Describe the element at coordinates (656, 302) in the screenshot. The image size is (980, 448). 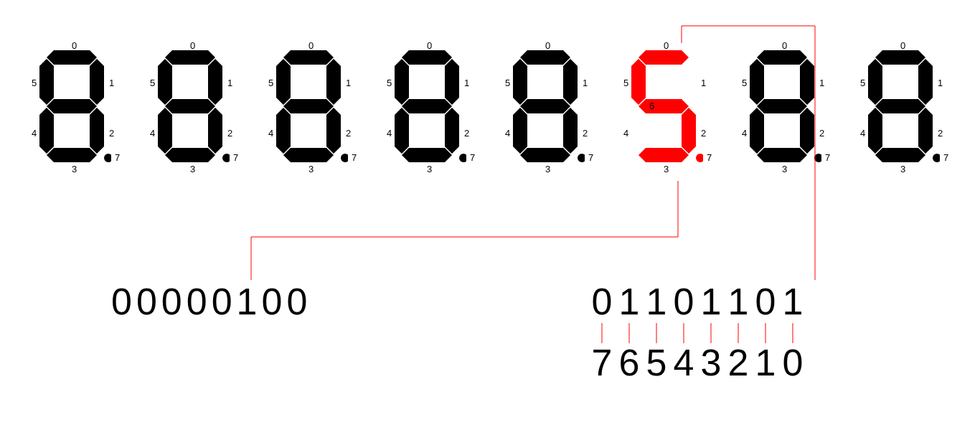
I see `segment-bit-2: 1` at that location.